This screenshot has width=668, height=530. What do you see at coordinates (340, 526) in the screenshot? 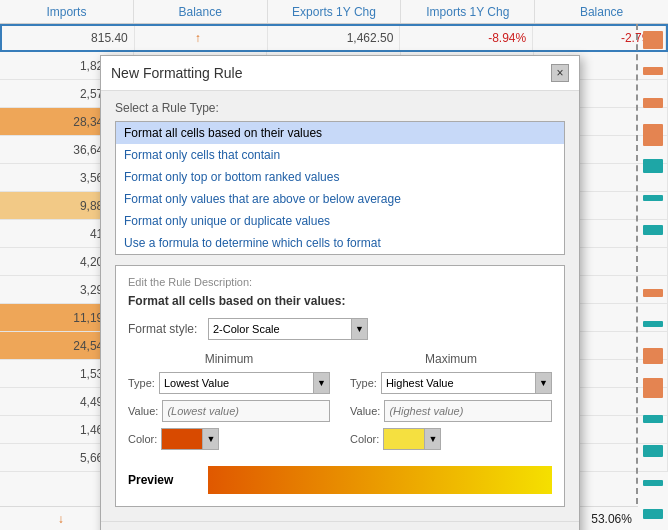
I see `dialog-footer: OK Cancel` at bounding box center [340, 526].